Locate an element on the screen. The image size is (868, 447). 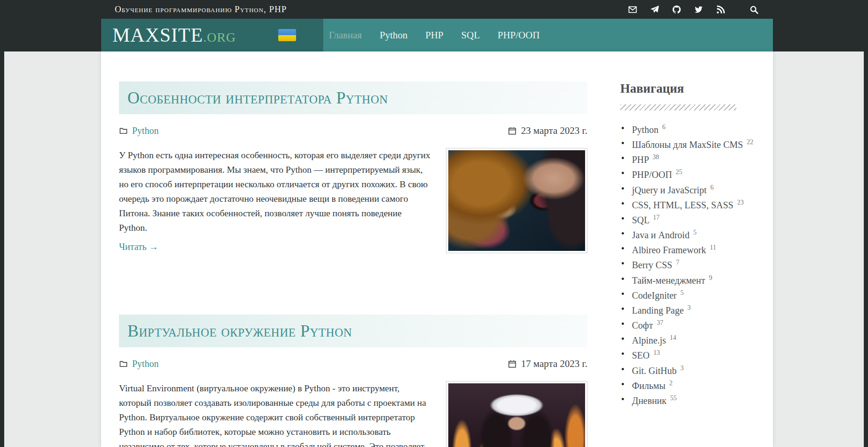
category-count: 55 is located at coordinates (674, 398).